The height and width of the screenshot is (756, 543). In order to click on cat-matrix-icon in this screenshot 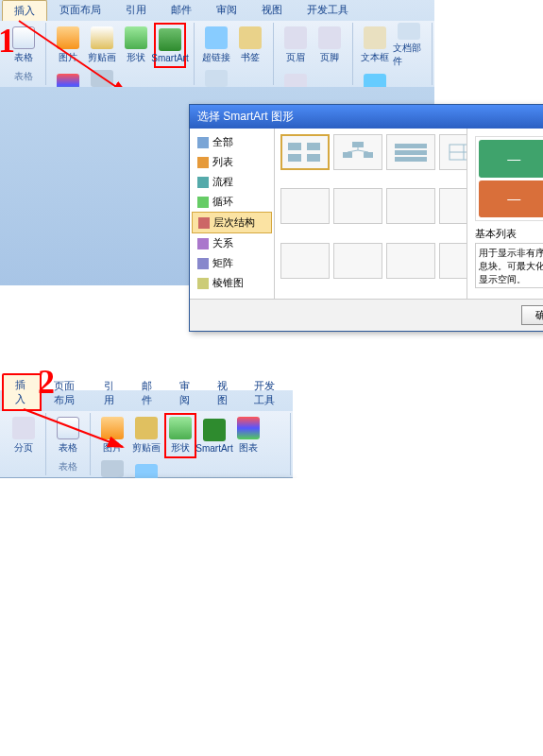, I will do `click(203, 264)`.